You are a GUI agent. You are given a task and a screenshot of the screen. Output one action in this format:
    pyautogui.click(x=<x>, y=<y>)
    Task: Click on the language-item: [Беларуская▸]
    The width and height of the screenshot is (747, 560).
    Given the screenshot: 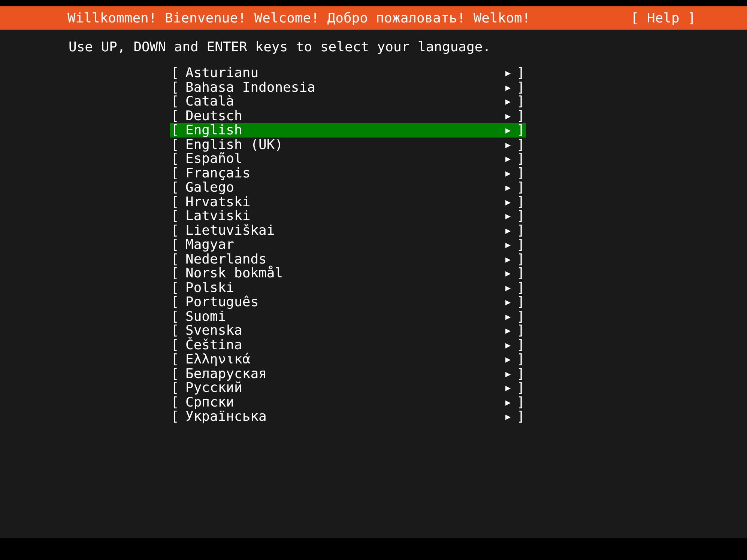 What is the action you would take?
    pyautogui.click(x=348, y=374)
    